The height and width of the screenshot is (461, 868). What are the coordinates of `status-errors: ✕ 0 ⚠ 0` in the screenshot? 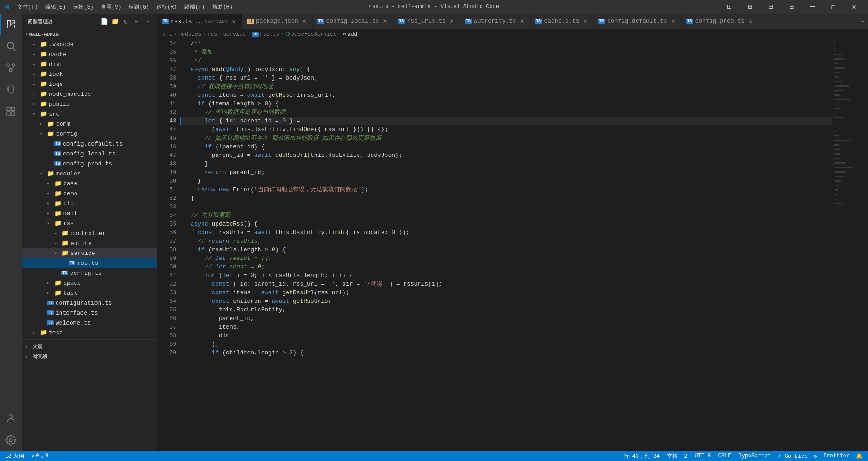 It's located at (40, 456).